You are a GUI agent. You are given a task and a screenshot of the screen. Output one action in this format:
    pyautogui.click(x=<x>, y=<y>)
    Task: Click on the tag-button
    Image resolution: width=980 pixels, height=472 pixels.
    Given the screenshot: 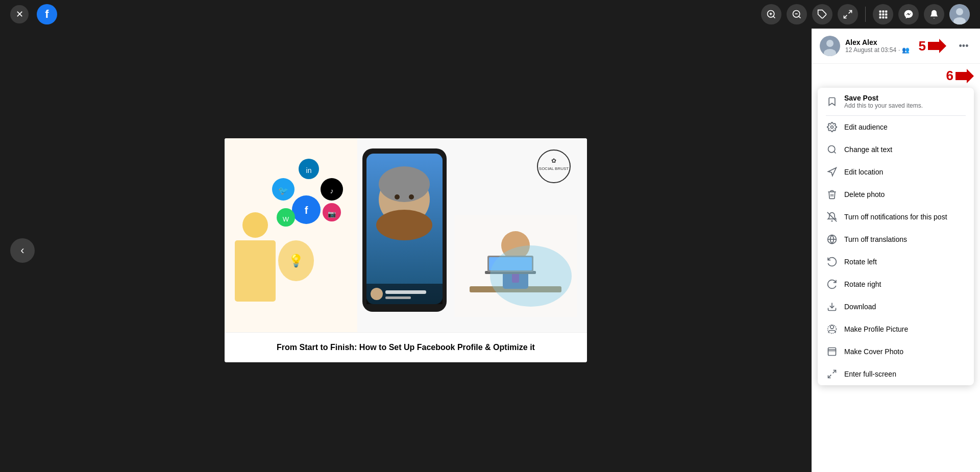 What is the action you would take?
    pyautogui.click(x=822, y=14)
    